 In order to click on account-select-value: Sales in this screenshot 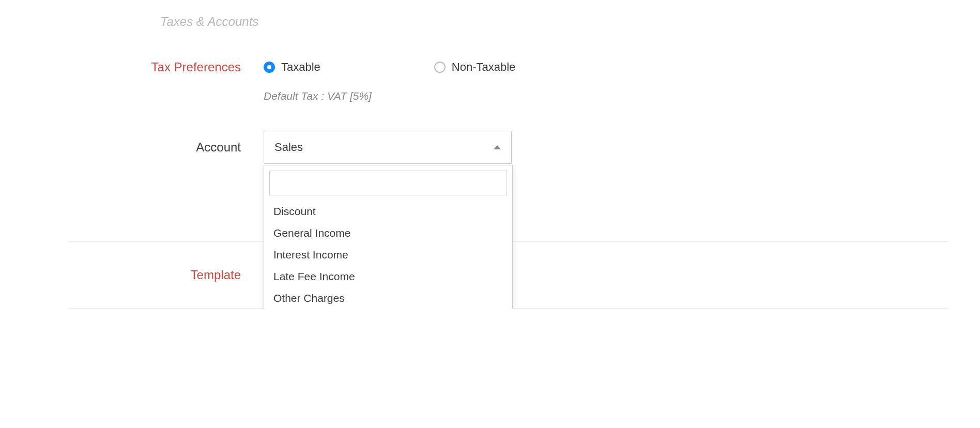, I will do `click(288, 147)`.